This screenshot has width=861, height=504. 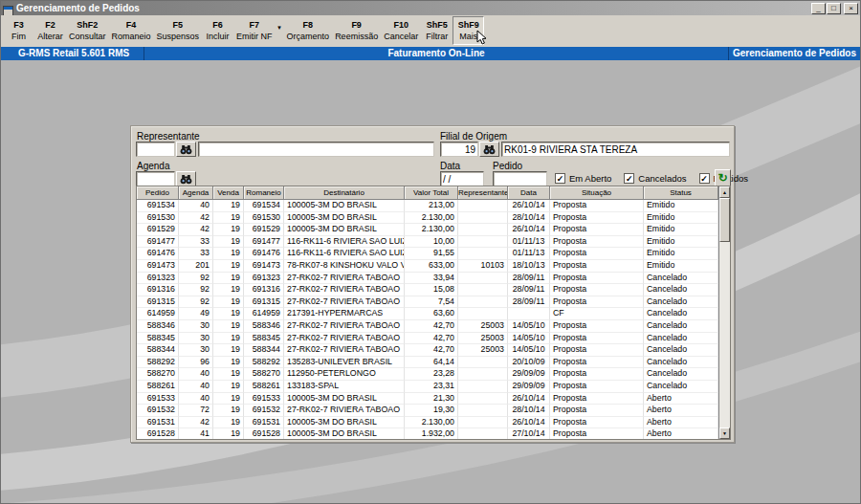 I want to click on toolbar-button-alterar: F2Alterar, so click(x=50, y=31).